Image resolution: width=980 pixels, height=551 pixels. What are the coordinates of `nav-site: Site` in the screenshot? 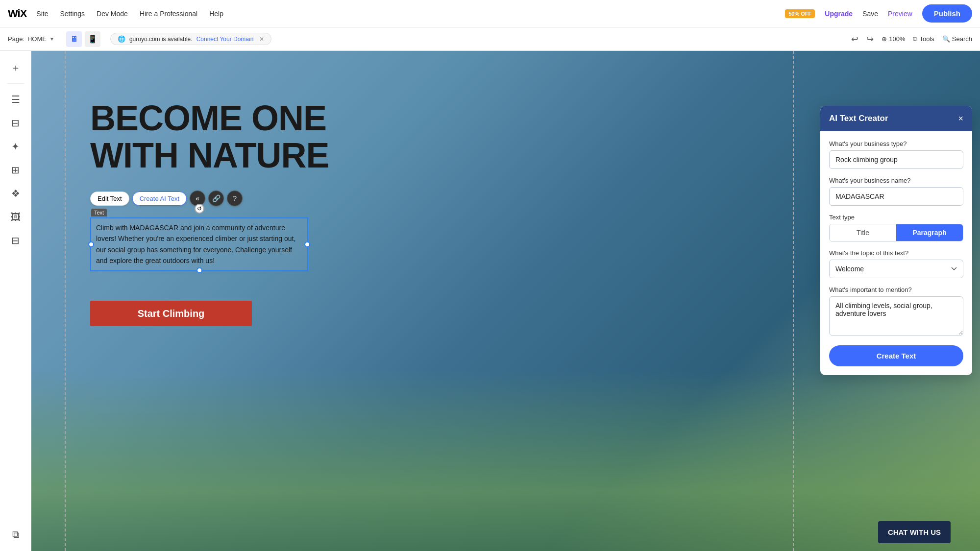 It's located at (42, 14).